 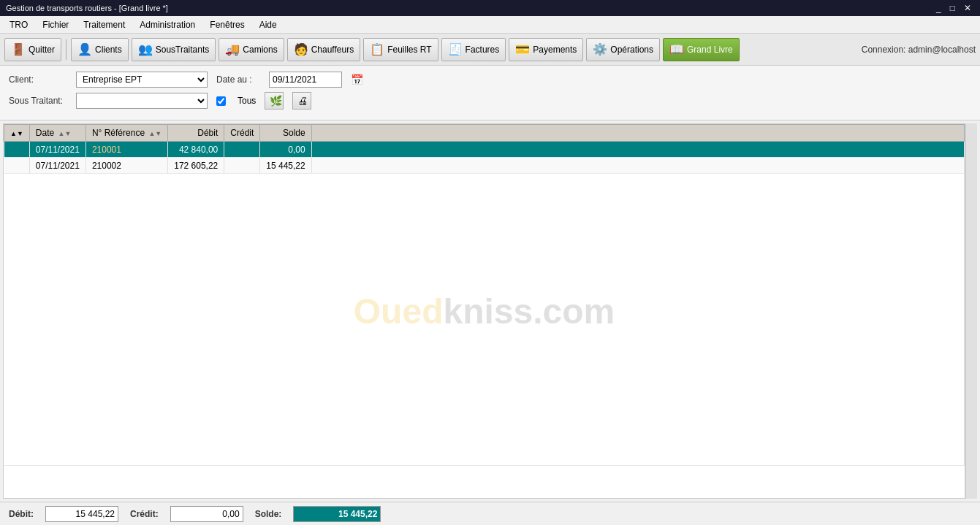 I want to click on col-credit-header: Crédit, so click(x=243, y=133).